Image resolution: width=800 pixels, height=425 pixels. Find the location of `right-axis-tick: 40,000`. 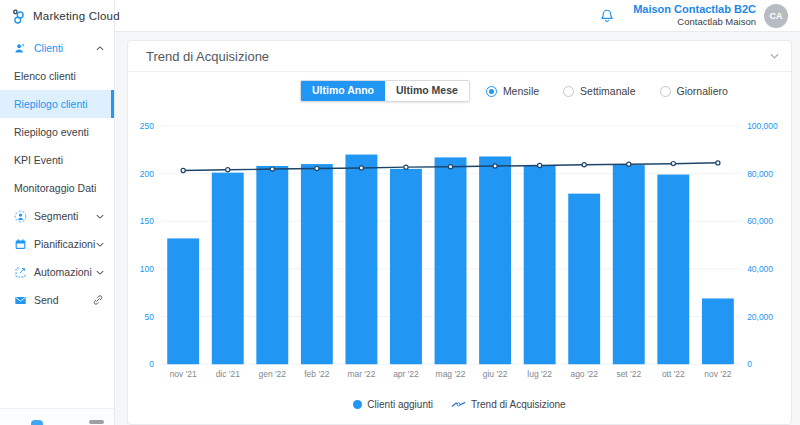

right-axis-tick: 40,000 is located at coordinates (760, 269).